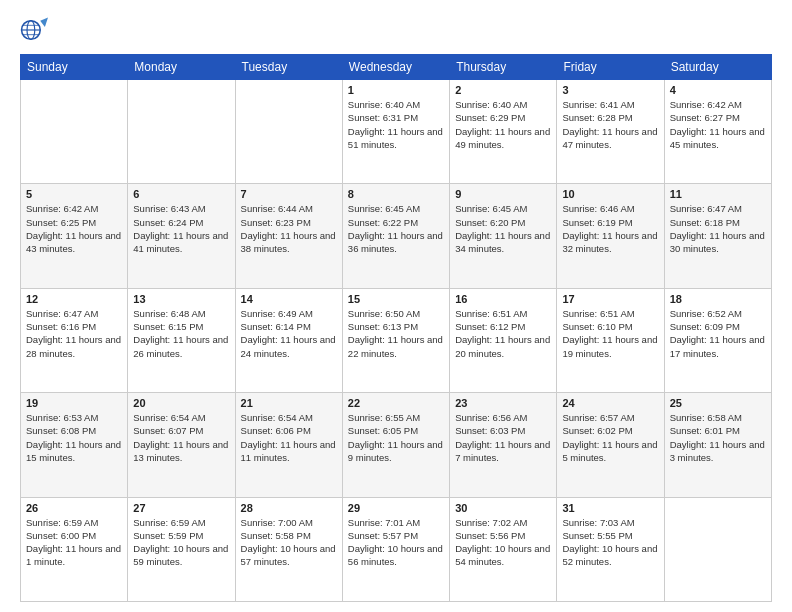 The width and height of the screenshot is (792, 612). What do you see at coordinates (718, 194) in the screenshot?
I see `day-number: 11` at bounding box center [718, 194].